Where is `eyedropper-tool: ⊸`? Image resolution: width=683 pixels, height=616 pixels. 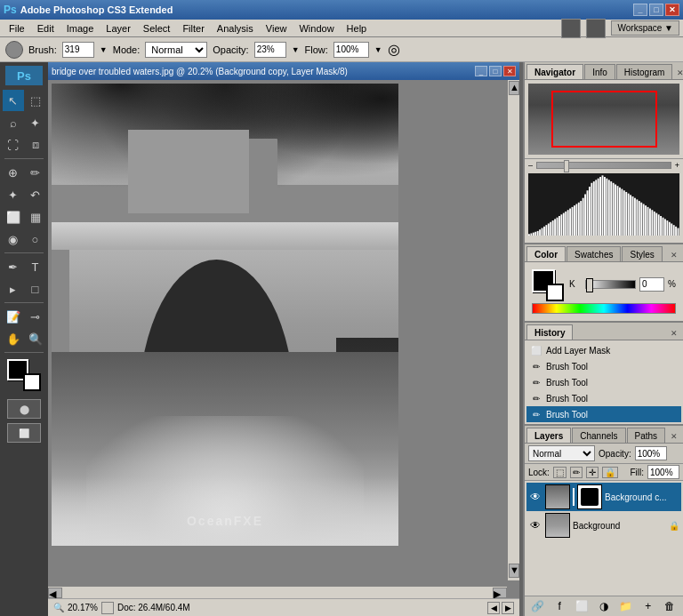 eyedropper-tool: ⊸ is located at coordinates (36, 316).